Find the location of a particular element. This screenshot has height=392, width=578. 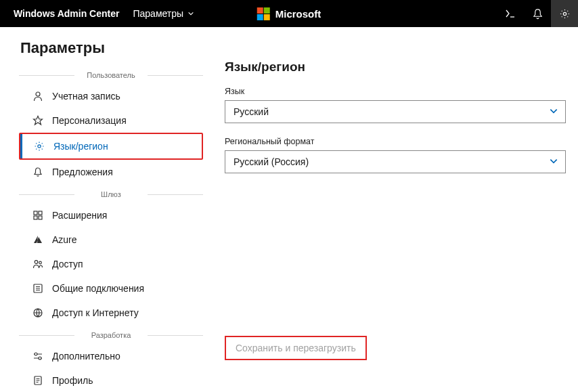

app-brand: Windows Admin Center is located at coordinates (66, 14).